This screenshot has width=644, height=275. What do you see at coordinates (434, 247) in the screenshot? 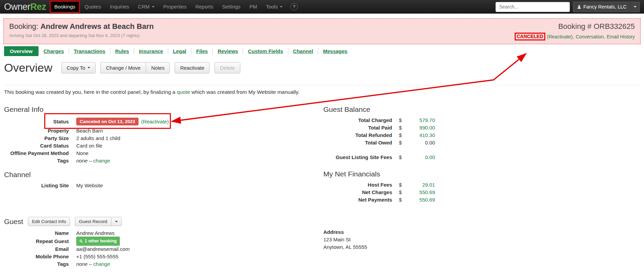
I see `address-line2: Anytown, AL 55555` at bounding box center [434, 247].